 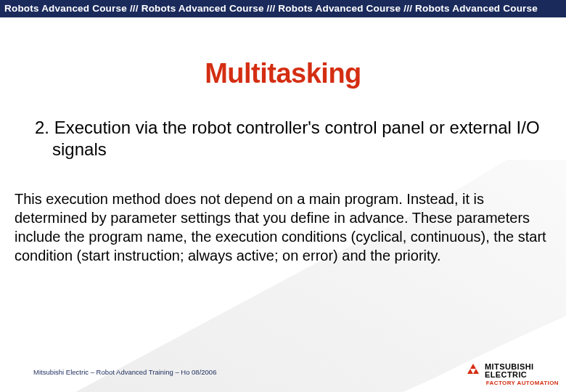 I want to click on header-text: Robots Advanced Course /// Robots Advanc…, so click(x=271, y=9).